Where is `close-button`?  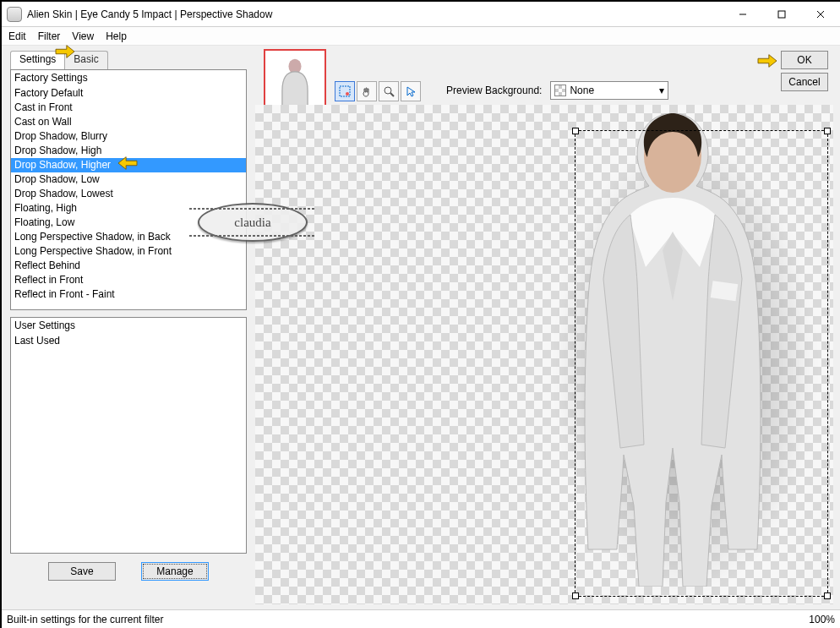
close-button is located at coordinates (821, 14).